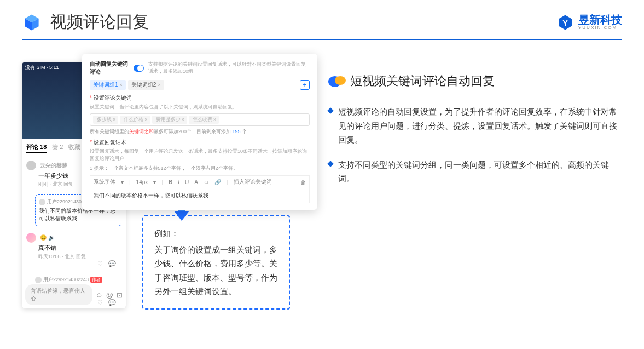  Describe the element at coordinates (565, 22) in the screenshot. I see `logo-hex-icon: Y` at that location.